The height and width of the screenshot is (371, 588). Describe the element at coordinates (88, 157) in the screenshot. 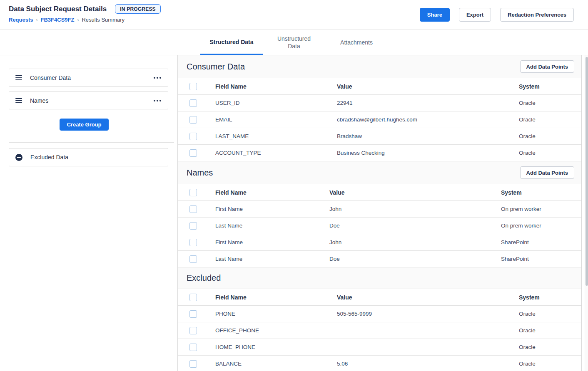

I see `sidebar-excluded-data: Excluded Data` at that location.